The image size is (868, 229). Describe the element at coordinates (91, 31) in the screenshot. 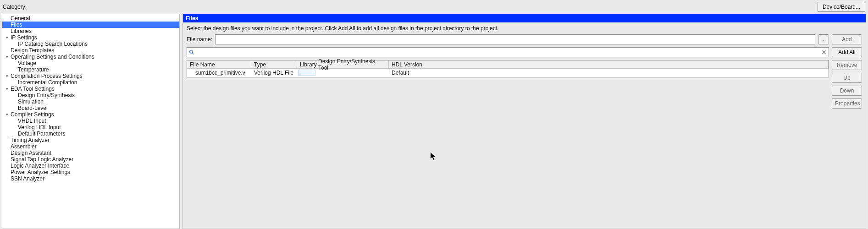

I see `tree-item-libraries: Libraries` at that location.